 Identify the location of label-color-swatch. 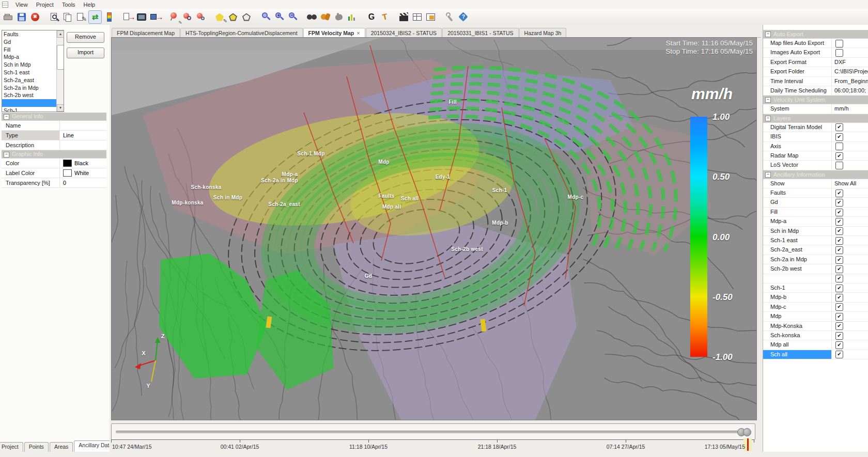
(67, 173).